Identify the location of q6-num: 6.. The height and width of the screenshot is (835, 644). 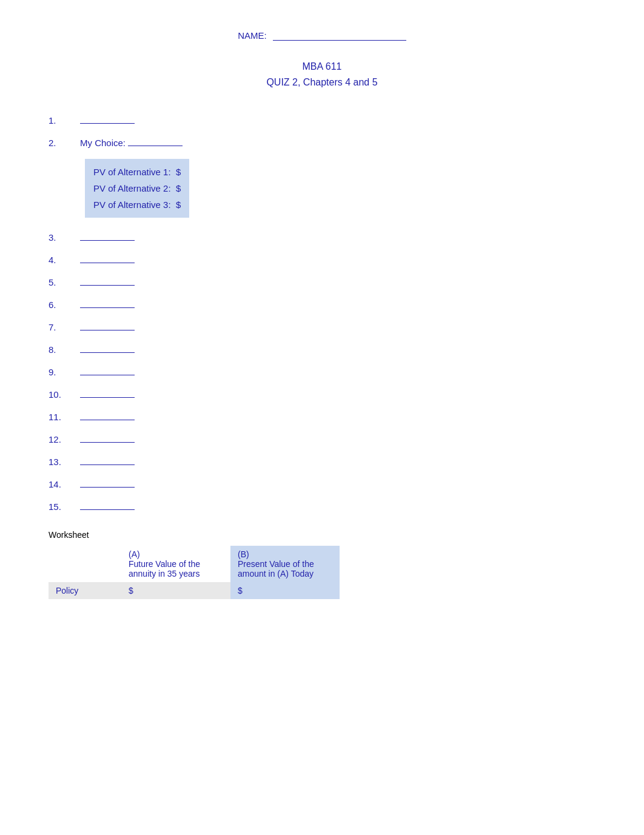
(61, 304).